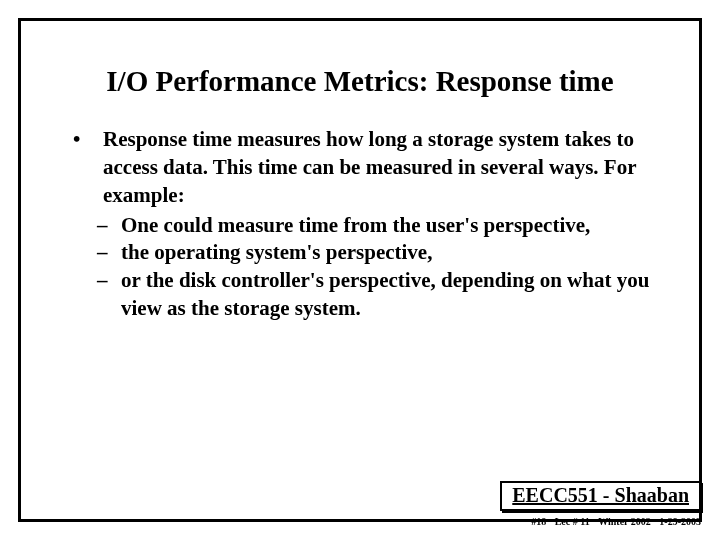  I want to click on footer-meta: #18 Lec # 11 Winter 2002 1-29-2003, so click(613, 522).